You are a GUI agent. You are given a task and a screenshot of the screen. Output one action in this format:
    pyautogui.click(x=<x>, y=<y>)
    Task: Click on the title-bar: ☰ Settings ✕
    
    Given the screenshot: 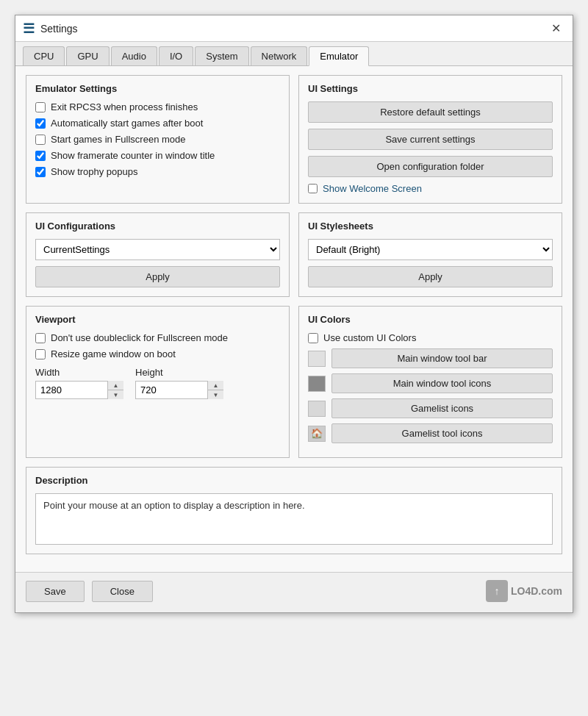 What is the action you would take?
    pyautogui.click(x=294, y=29)
    